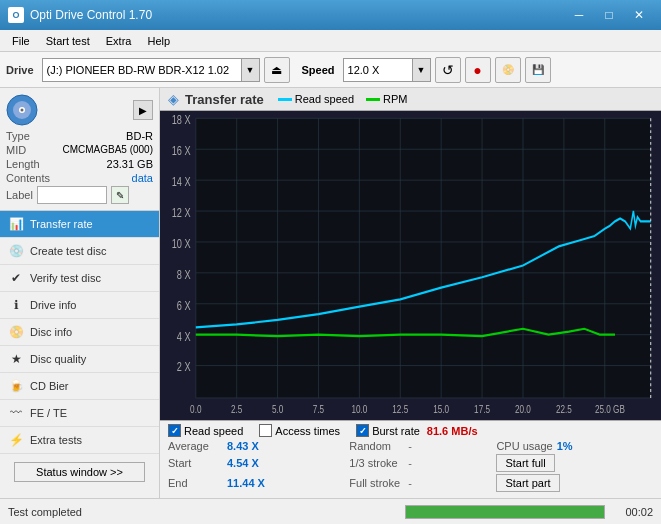  What do you see at coordinates (80, 332) in the screenshot?
I see `nav-disc-info: 📀 Disc info` at bounding box center [80, 332].